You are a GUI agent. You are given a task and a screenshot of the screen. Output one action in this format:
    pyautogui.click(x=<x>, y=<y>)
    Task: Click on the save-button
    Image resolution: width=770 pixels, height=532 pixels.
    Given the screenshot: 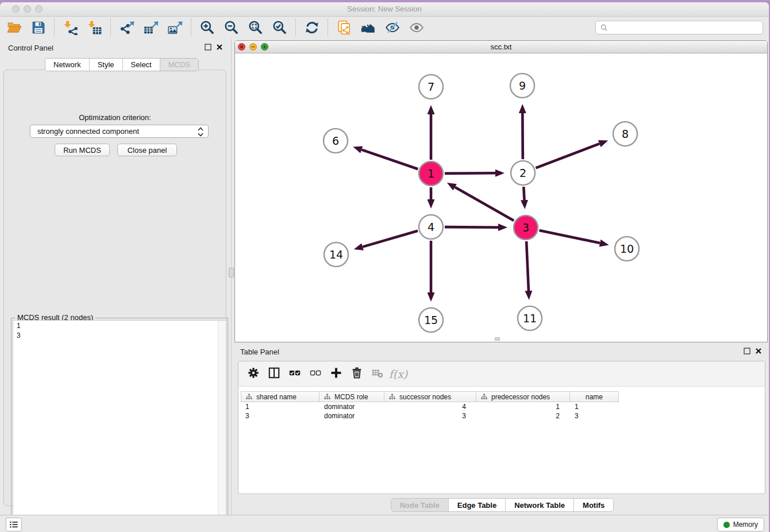 What is the action you would take?
    pyautogui.click(x=38, y=28)
    